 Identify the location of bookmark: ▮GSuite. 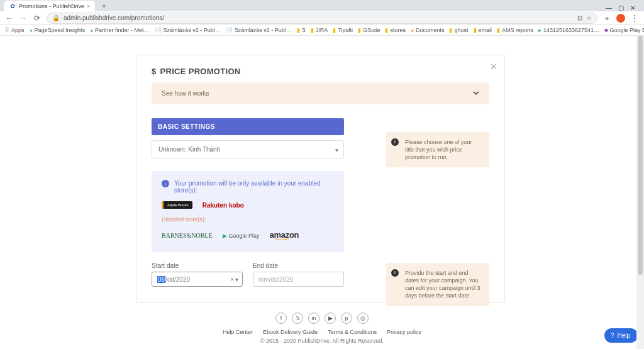
(369, 30).